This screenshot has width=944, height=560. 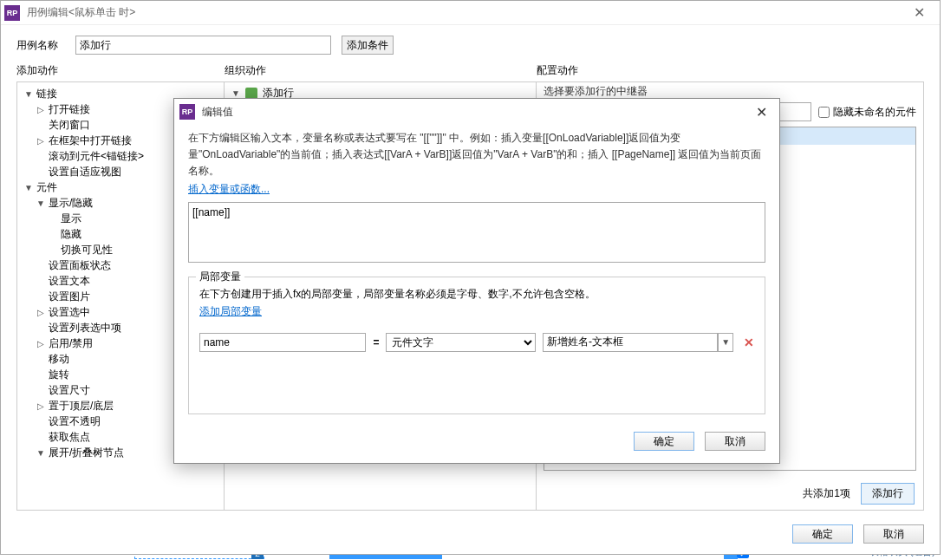 I want to click on col-header-configure: 配置动作, so click(x=730, y=73).